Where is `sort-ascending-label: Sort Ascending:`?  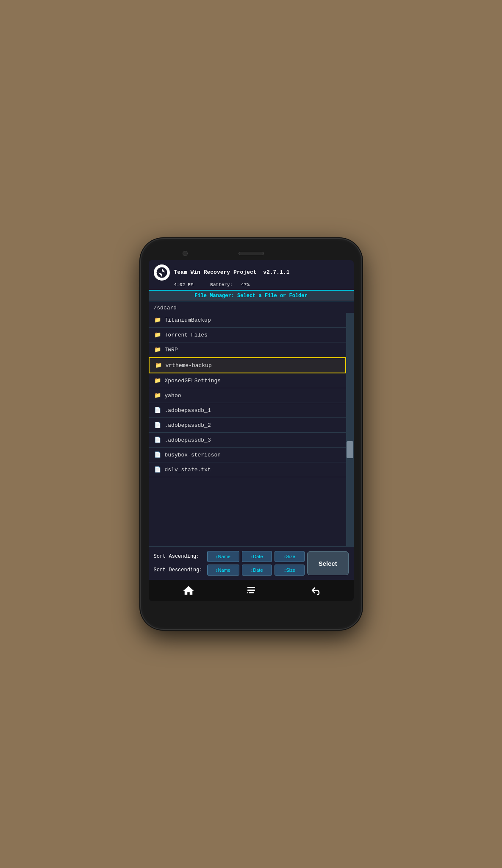
sort-ascending-label: Sort Ascending: is located at coordinates (179, 556).